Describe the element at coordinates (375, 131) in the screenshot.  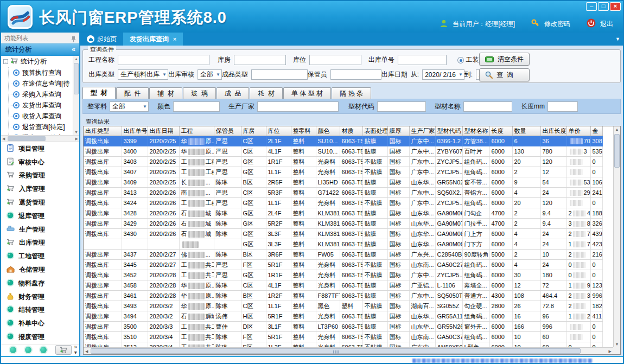
I see `column-header: 表面处理` at that location.